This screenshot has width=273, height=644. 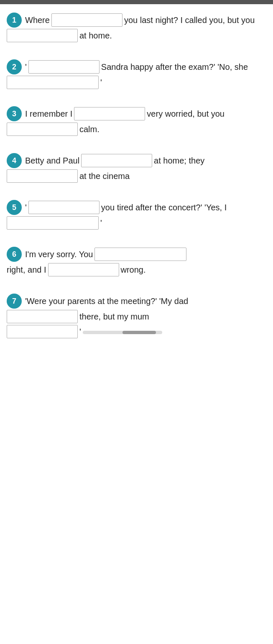 What do you see at coordinates (87, 20) in the screenshot?
I see `fill-input-q1a` at bounding box center [87, 20].